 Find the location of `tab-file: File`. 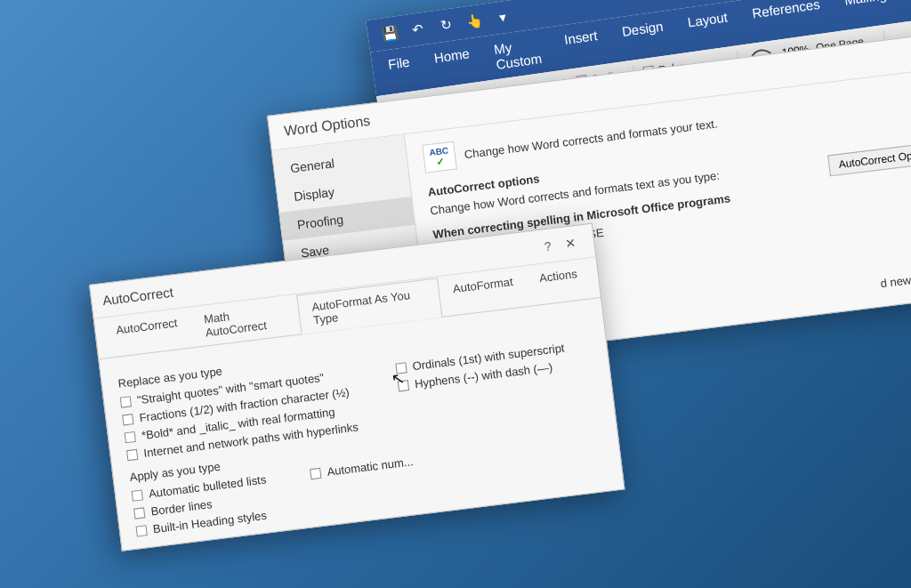

tab-file: File is located at coordinates (400, 71).